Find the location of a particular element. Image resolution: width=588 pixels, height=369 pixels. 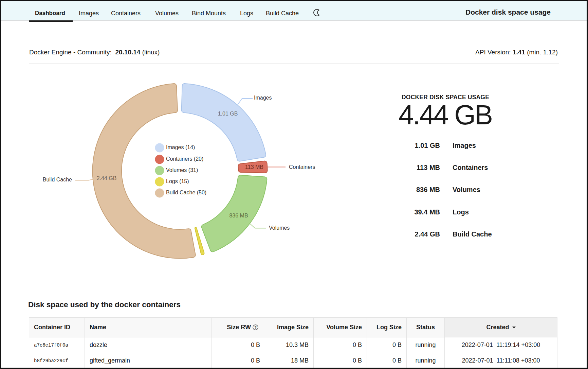

svg-text: Containers (20) is located at coordinates (185, 159).